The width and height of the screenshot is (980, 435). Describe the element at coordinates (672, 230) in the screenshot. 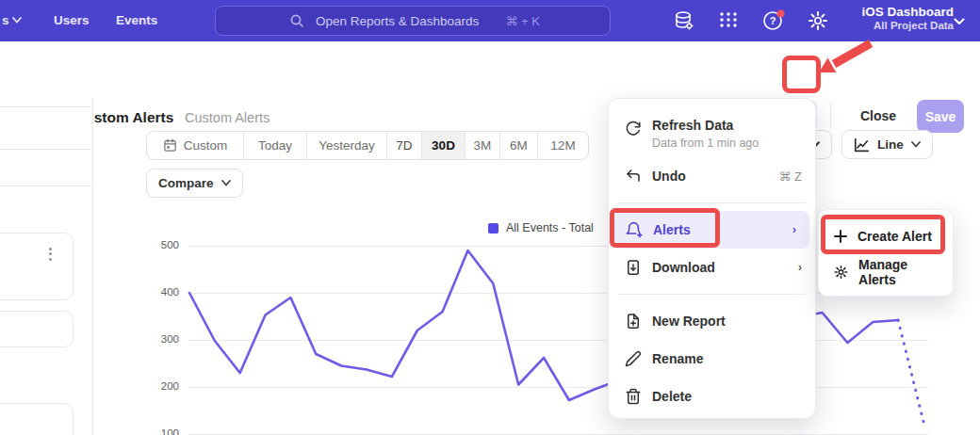

I see `menu-item-label: Alerts` at that location.